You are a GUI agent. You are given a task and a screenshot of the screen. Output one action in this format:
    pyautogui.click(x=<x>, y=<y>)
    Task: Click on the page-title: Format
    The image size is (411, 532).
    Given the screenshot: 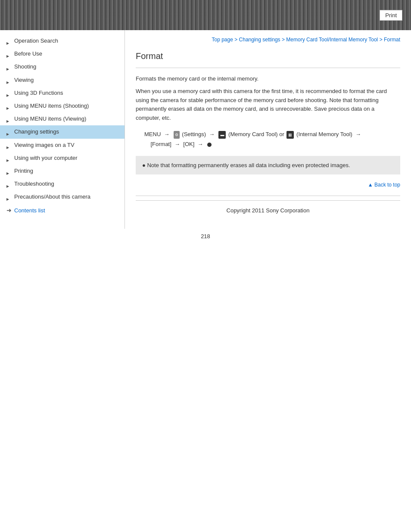 What is the action you would take?
    pyautogui.click(x=268, y=56)
    